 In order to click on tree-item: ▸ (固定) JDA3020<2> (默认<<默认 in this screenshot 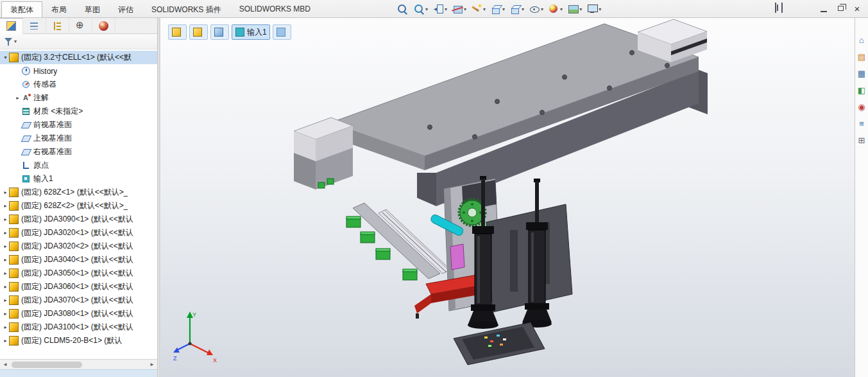, I will do `click(78, 247)`.